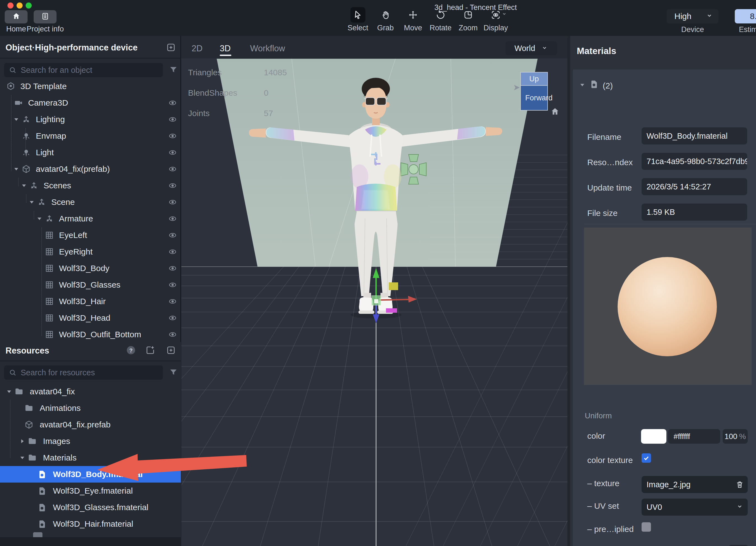 The image size is (756, 546). Describe the element at coordinates (45, 17) in the screenshot. I see `project-info-button` at that location.